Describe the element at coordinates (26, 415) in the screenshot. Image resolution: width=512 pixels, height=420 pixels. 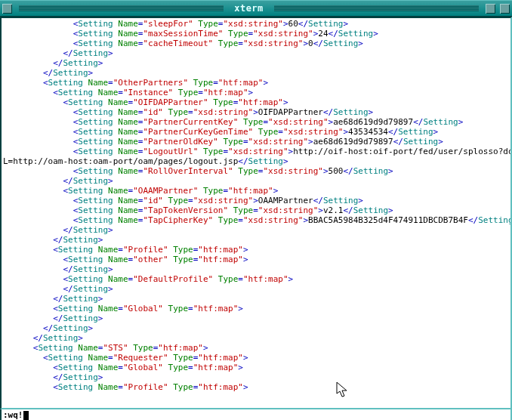
I see `cursor-icon` at that location.